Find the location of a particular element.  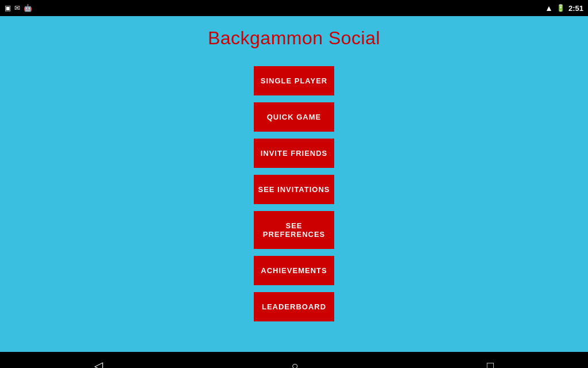

home-button: ○ is located at coordinates (295, 364).